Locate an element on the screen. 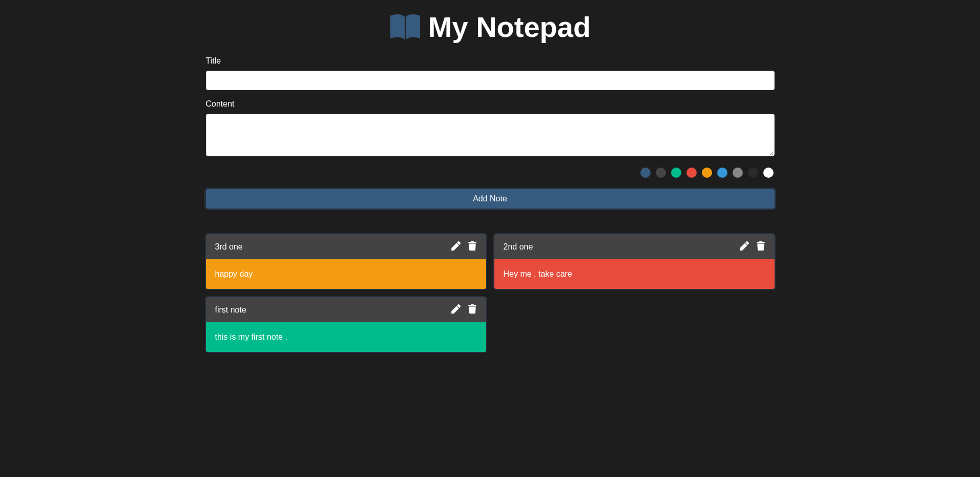  note-title: first note is located at coordinates (333, 310).